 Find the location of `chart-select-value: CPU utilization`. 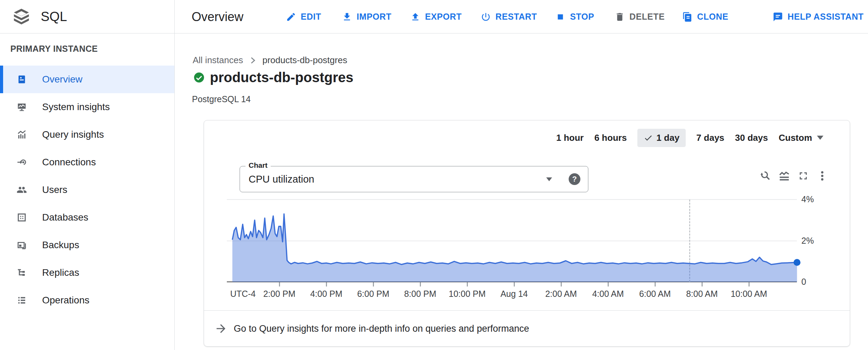

chart-select-value: CPU utilization is located at coordinates (281, 179).